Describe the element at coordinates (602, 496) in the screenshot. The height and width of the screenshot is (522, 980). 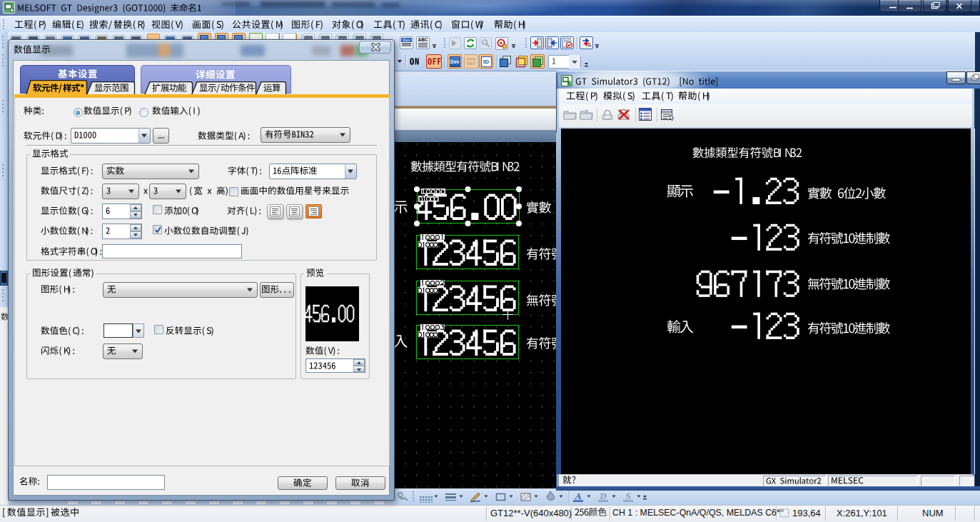
I see `svg-text: D` at that location.